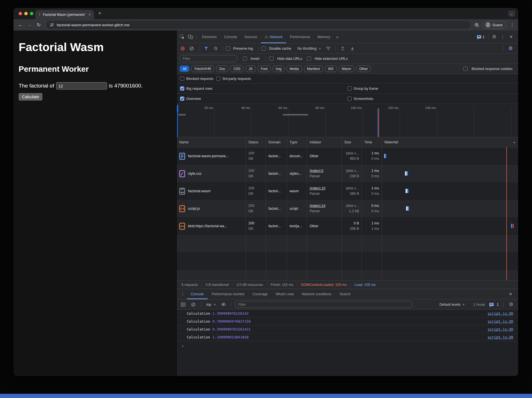 The width and height of the screenshot is (532, 398). What do you see at coordinates (325, 142) in the screenshot?
I see `column-header-initiator: Initiator` at bounding box center [325, 142].